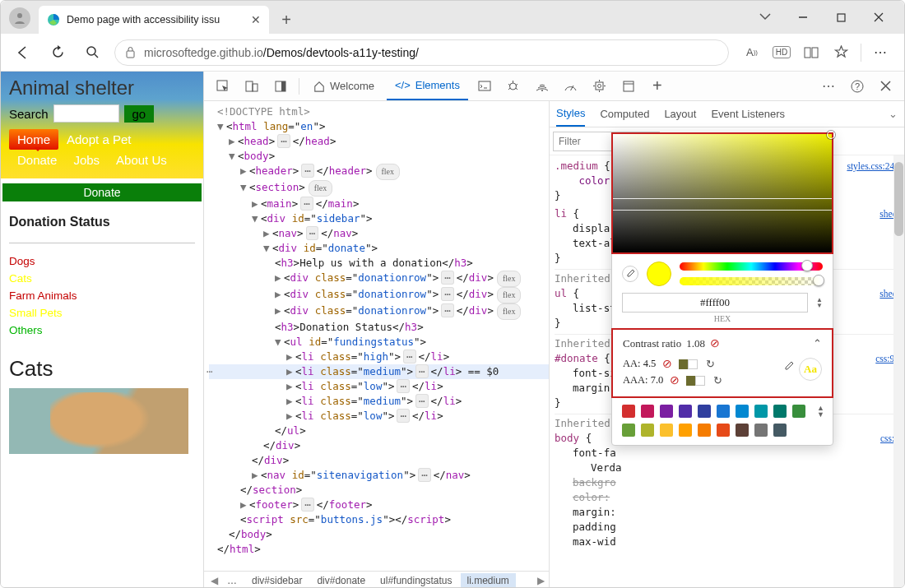 The height and width of the screenshot is (588, 905). What do you see at coordinates (841, 17) in the screenshot?
I see `maximize-button` at bounding box center [841, 17].